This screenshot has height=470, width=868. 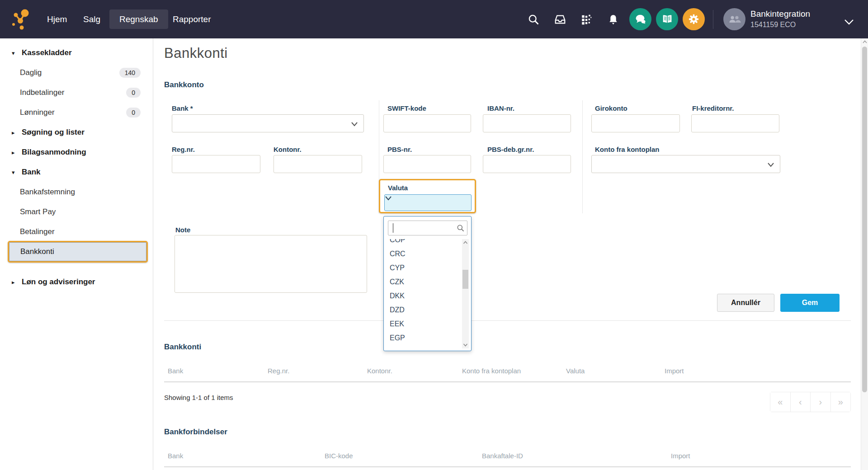 What do you see at coordinates (339, 456) in the screenshot?
I see `col-header-bic-kode: BIC-kode` at bounding box center [339, 456].